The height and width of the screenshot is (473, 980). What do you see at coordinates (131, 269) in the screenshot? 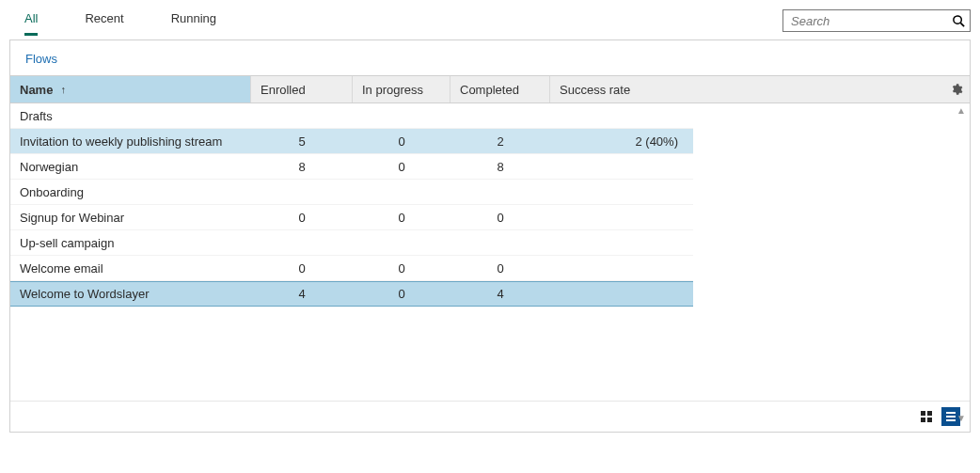
I see `cell-name: Welcome email` at bounding box center [131, 269].